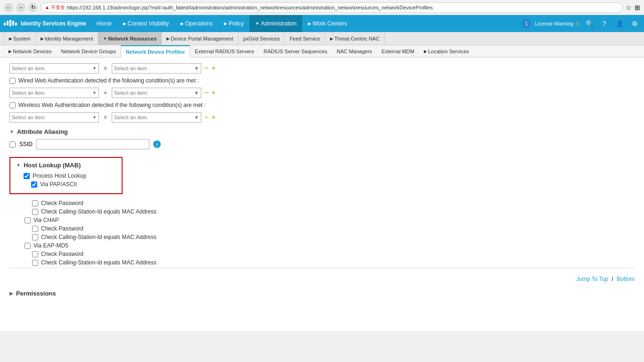 Image resolution: width=644 pixels, height=362 pixels. Describe the element at coordinates (12, 132) in the screenshot. I see `collapse-triangle-icon: ▼` at that location.